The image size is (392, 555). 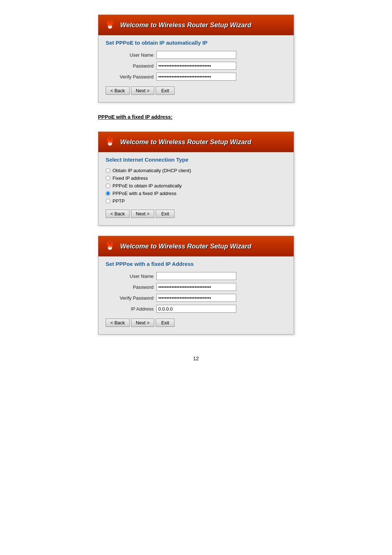 I want to click on ip-address-input, so click(x=196, y=309).